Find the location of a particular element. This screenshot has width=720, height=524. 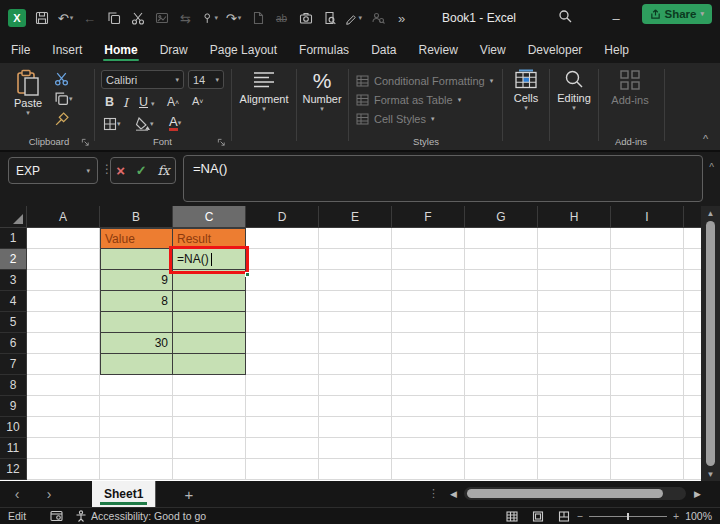

cell-D7 is located at coordinates (282, 364).